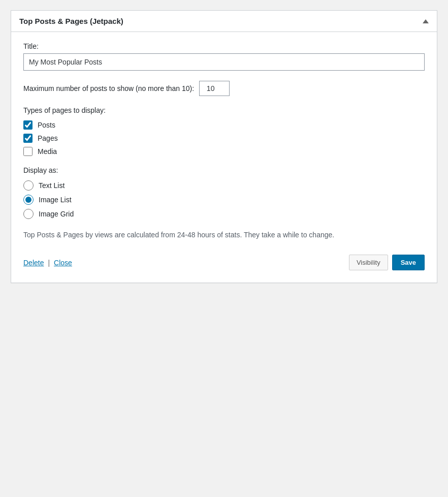 This screenshot has width=448, height=497. Describe the element at coordinates (224, 200) in the screenshot. I see `radio-group: Text List Image List Image Grid` at that location.